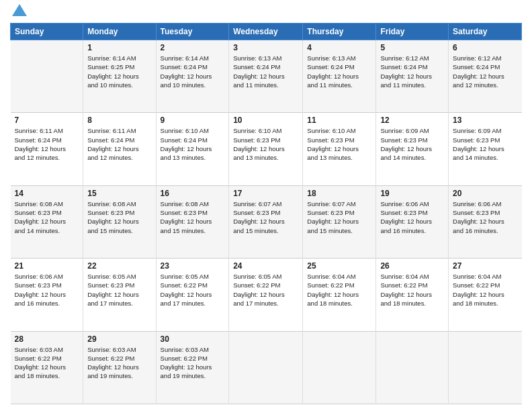 The height and width of the screenshot is (411, 532). I want to click on day-number: 25, so click(339, 266).